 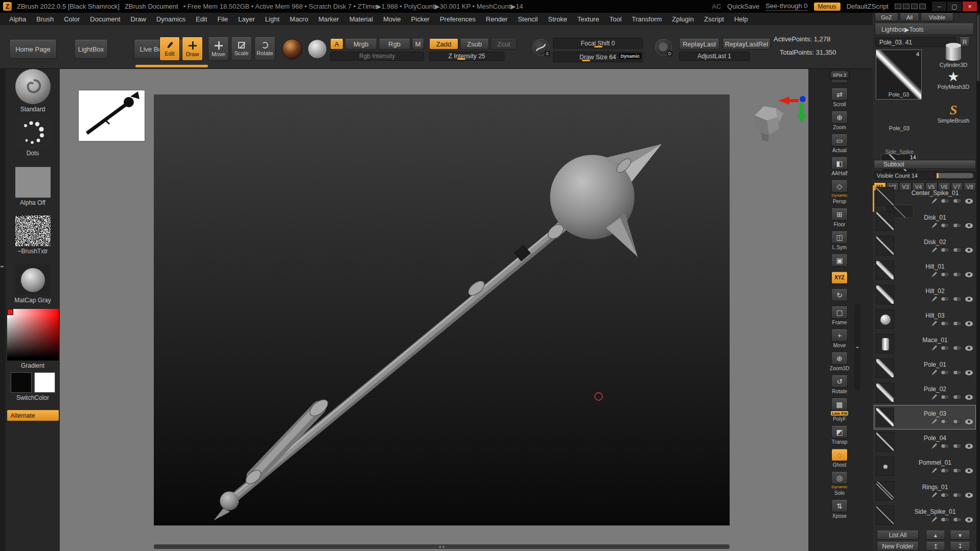 I want to click on zcut-button: Zcut, so click(x=504, y=44).